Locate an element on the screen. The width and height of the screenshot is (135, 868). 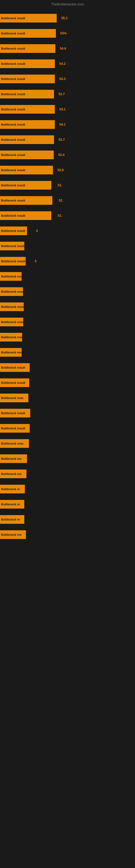
bar-value: 54.6 is located at coordinates (63, 49).